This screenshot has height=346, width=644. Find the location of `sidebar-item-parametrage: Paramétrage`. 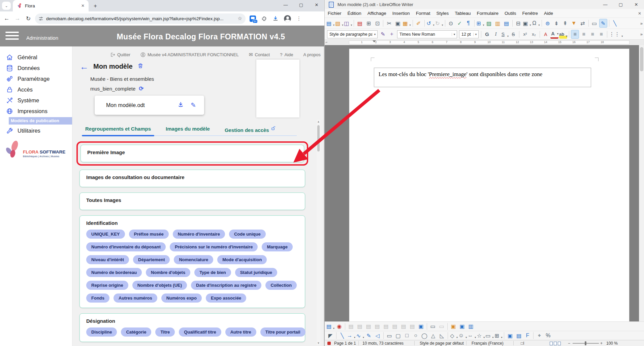

sidebar-item-parametrage: Paramétrage is located at coordinates (36, 79).